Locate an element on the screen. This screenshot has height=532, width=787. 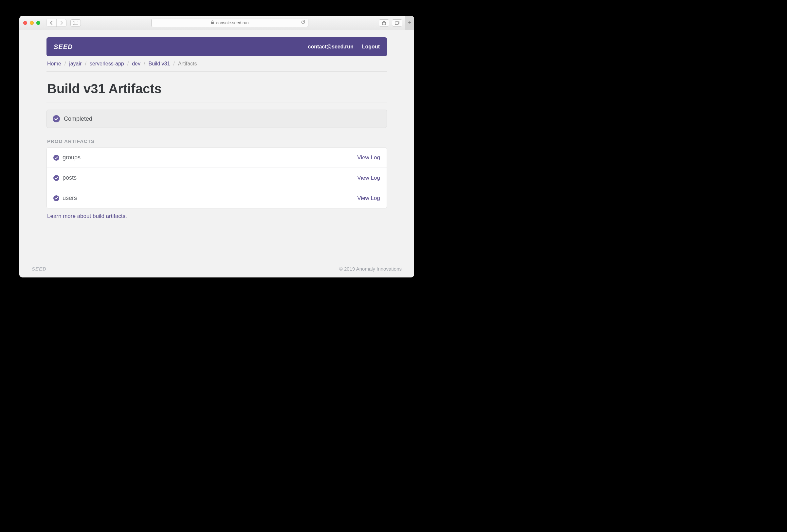
logout-link: Logout is located at coordinates (371, 47).